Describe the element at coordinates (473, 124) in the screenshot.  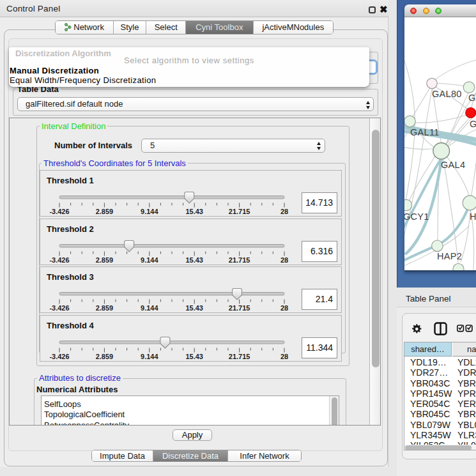
I see `svg-text: G` at that location.